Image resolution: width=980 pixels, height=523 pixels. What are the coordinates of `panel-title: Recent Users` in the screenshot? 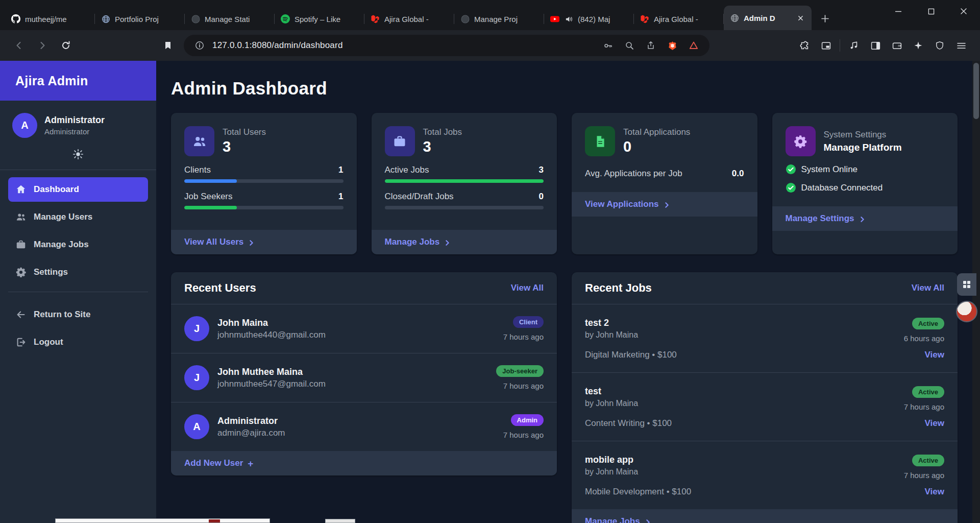 It's located at (220, 288).